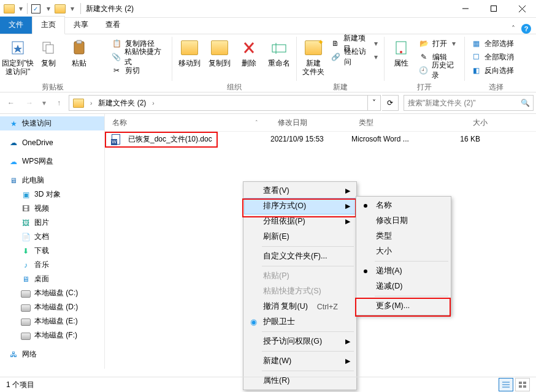 This screenshot has height=392, width=536. Describe the element at coordinates (366, 271) in the screenshot. I see `radio-dot-icon` at that location.